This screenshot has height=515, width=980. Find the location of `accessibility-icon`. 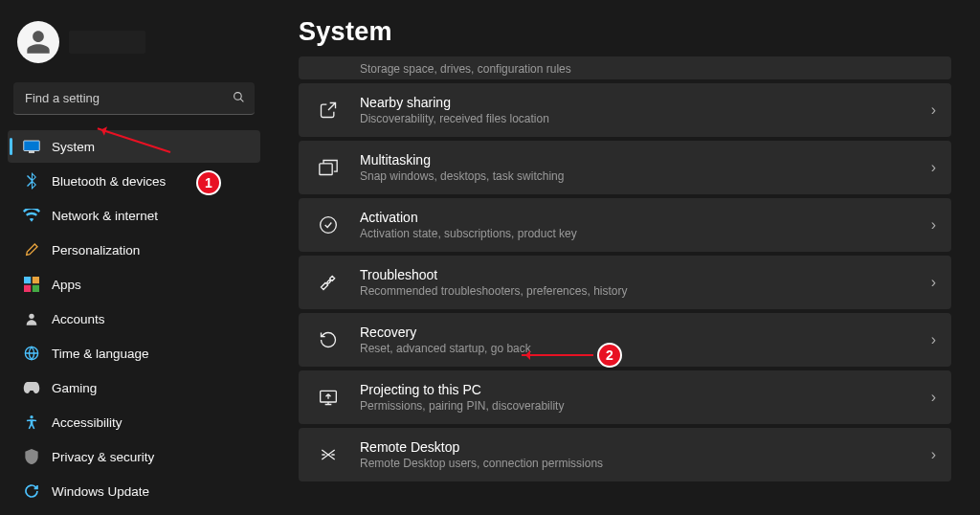

accessibility-icon is located at coordinates (32, 422).